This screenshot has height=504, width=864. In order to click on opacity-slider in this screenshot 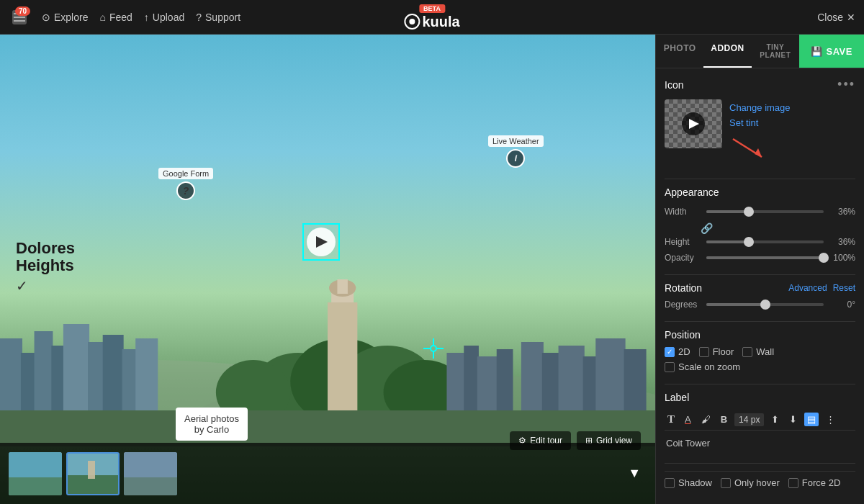, I will do `click(765, 258)`.